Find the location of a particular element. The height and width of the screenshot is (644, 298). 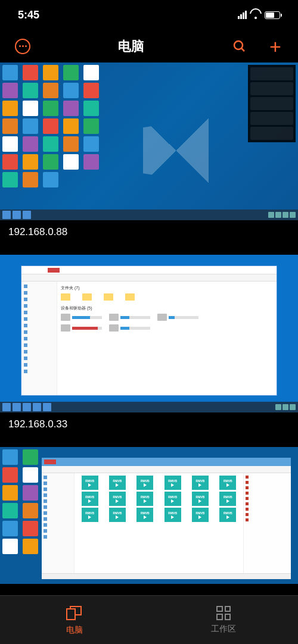

more-icon is located at coordinates (23, 46).